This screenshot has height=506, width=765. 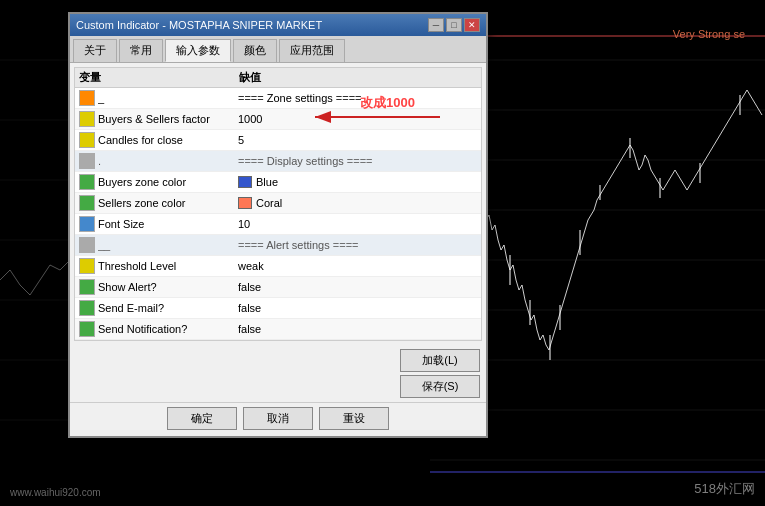 What do you see at coordinates (278, 266) in the screenshot?
I see `table-row: Threshold Level weak` at bounding box center [278, 266].